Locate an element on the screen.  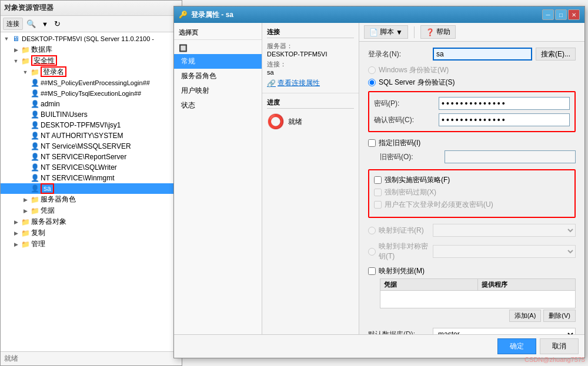
management-icon: 📁 is located at coordinates (25, 244).